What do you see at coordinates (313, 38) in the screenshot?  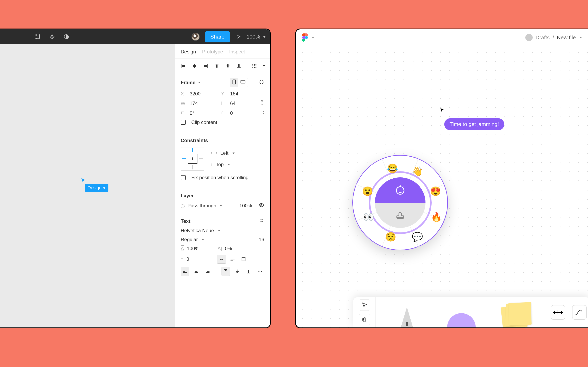 I see `main-menu-dropdown-icon` at bounding box center [313, 38].